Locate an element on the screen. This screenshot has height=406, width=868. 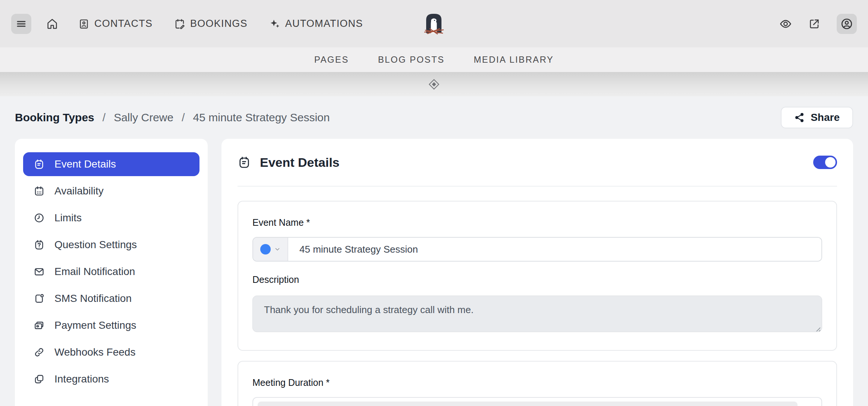
availability-icon is located at coordinates (39, 191).